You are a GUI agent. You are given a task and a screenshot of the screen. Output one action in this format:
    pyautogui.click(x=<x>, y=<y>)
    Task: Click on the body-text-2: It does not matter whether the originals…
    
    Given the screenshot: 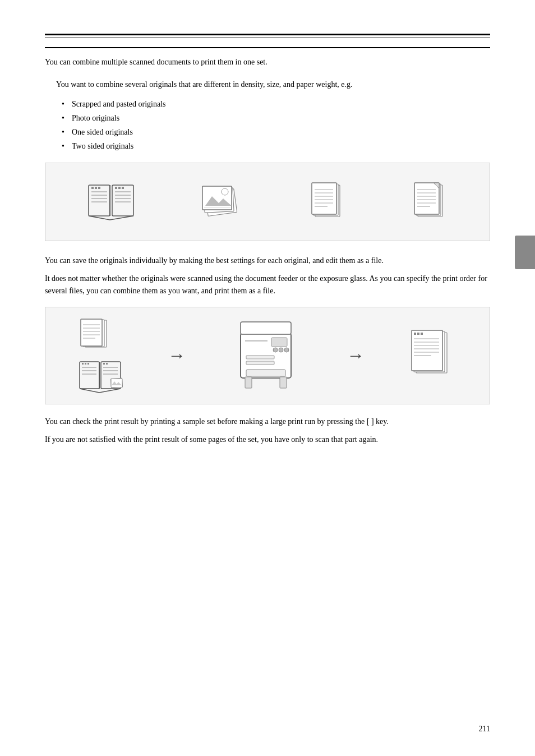 What is the action you would take?
    pyautogui.click(x=268, y=285)
    